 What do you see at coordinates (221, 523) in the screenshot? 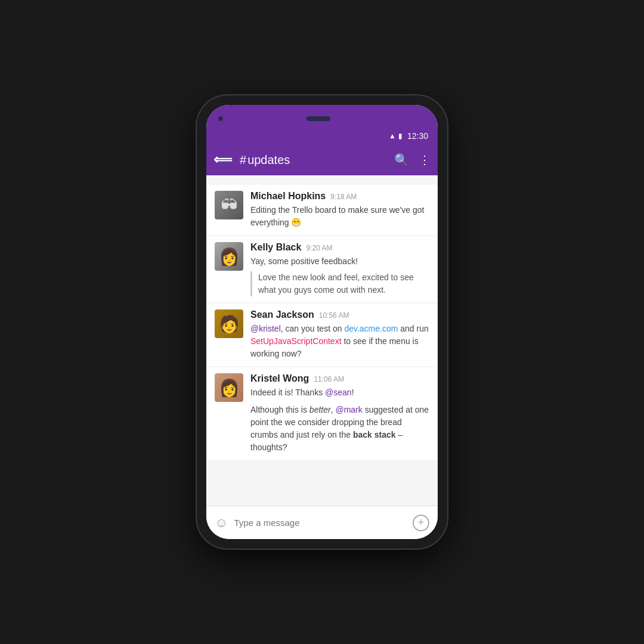
I see `emoji-button: ☺` at bounding box center [221, 523].